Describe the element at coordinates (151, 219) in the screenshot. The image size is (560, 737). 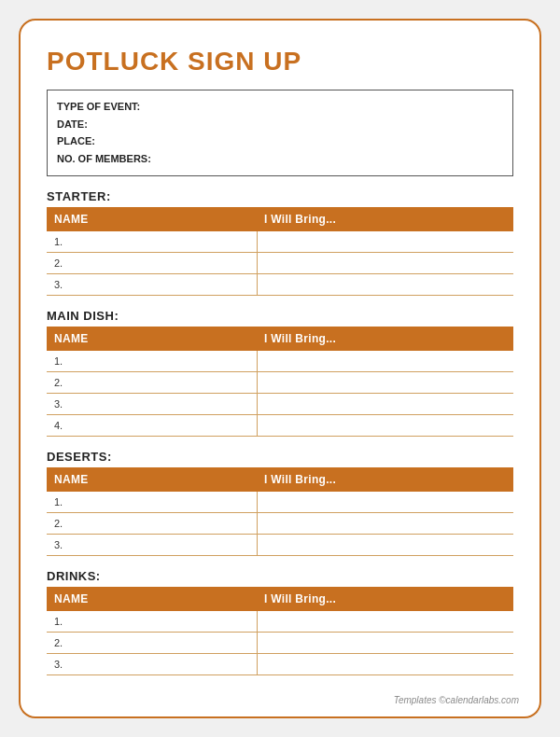
I see `col-name-starter: NAME` at that location.